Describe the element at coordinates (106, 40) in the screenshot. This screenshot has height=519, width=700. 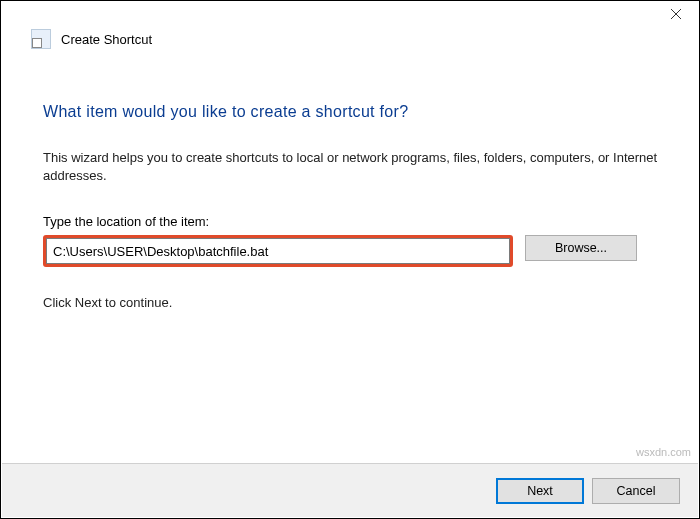
I see `wizard-title: Create Shortcut` at that location.